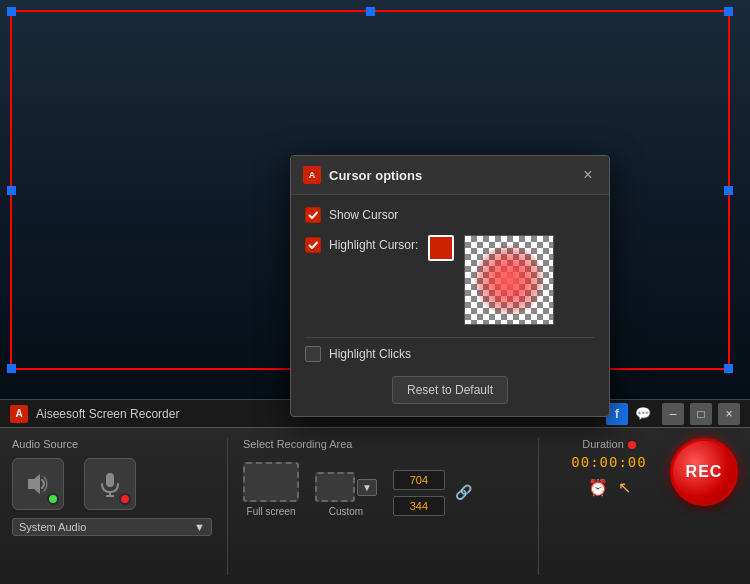 This screenshot has width=750, height=584. I want to click on show-cursor-label: Show Cursor, so click(364, 215).